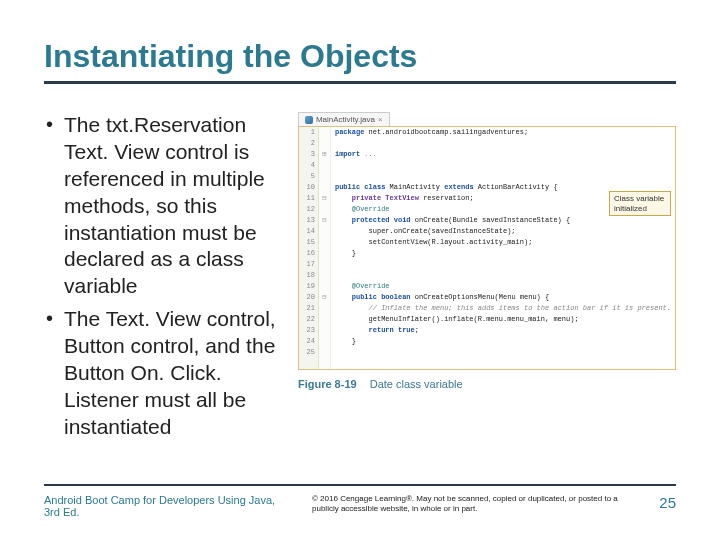  What do you see at coordinates (346, 120) in the screenshot?
I see `tab-label: MainActivity.java` at bounding box center [346, 120].